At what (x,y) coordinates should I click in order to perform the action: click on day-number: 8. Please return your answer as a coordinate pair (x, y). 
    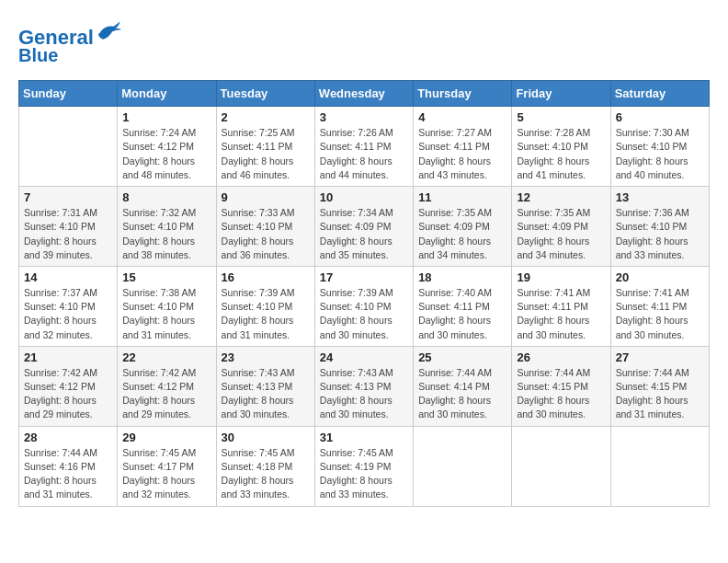
    Looking at the image, I should click on (166, 197).